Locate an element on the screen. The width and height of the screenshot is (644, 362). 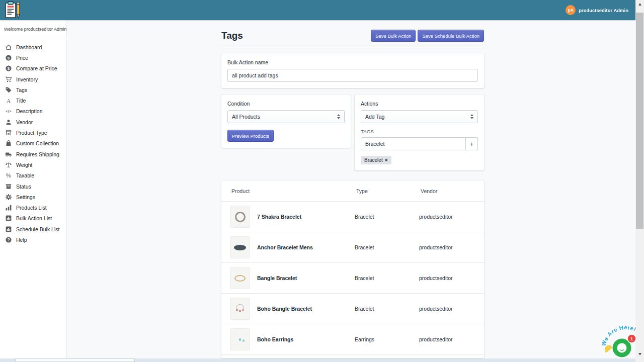
sidebar-item-description: </> Description is located at coordinates (33, 112).